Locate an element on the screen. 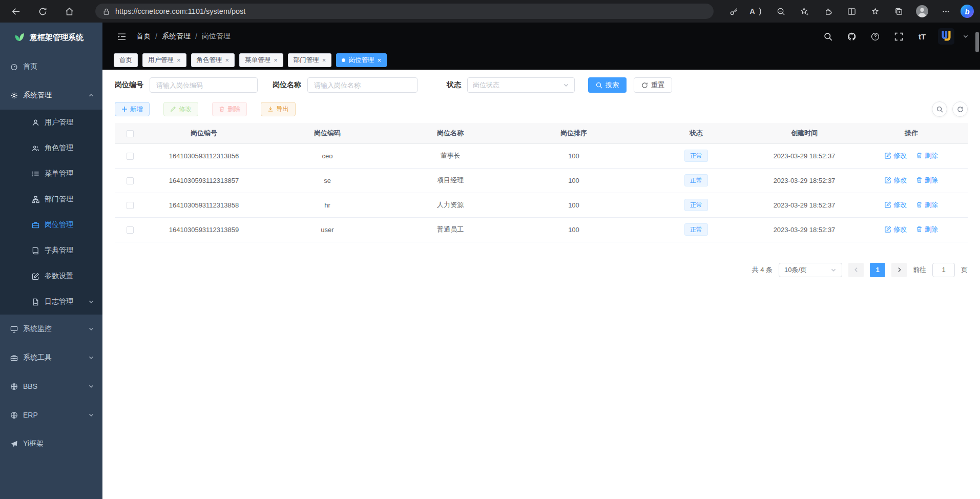  favorites-icon is located at coordinates (875, 11).